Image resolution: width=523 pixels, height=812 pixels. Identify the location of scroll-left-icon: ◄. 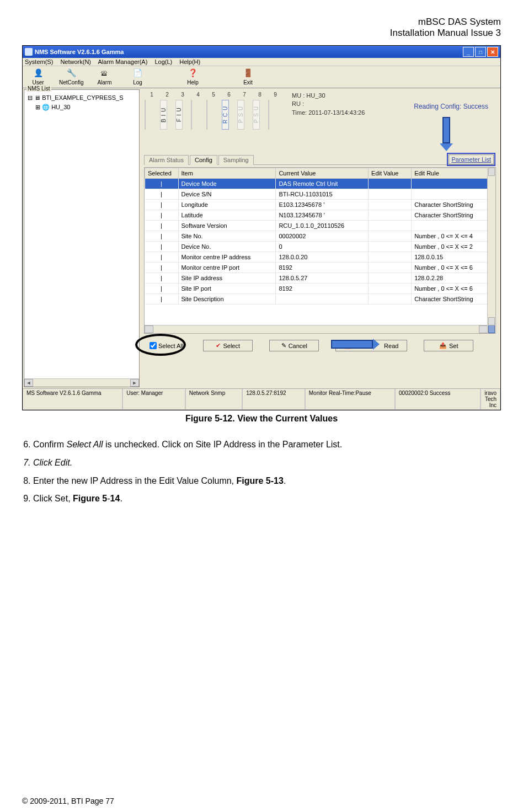
(29, 383).